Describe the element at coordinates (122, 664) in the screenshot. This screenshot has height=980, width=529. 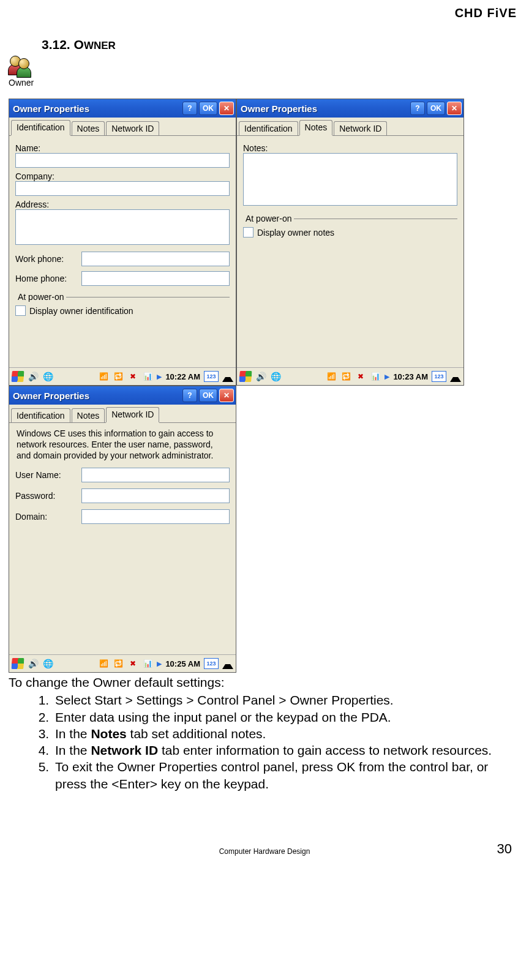
I see `taskbar: 🔊 🌐 📶 🔁 ✖ 📊 ▶ 10:25 AM 123` at that location.